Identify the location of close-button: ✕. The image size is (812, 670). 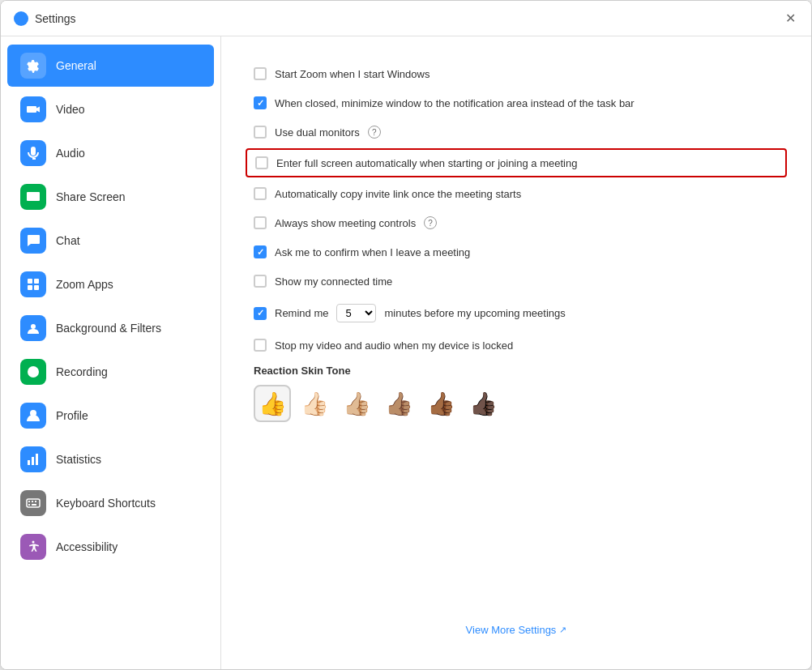
(790, 19).